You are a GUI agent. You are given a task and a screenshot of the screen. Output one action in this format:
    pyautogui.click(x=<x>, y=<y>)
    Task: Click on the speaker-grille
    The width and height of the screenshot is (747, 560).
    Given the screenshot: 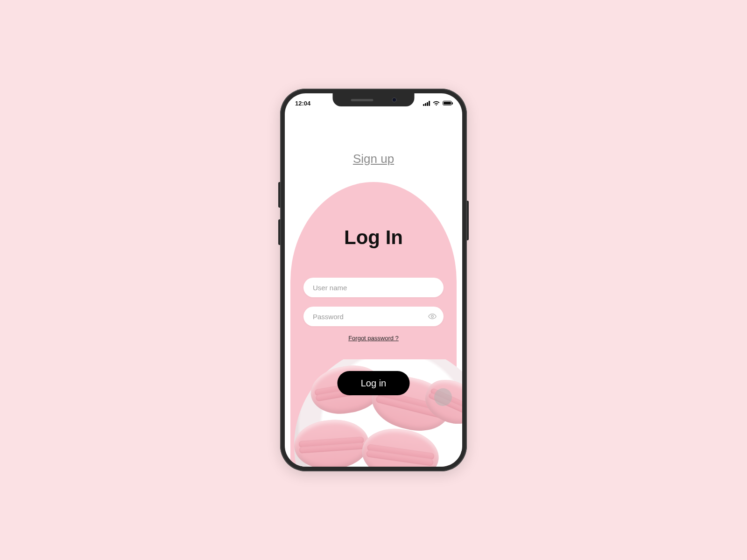 What is the action you would take?
    pyautogui.click(x=362, y=100)
    